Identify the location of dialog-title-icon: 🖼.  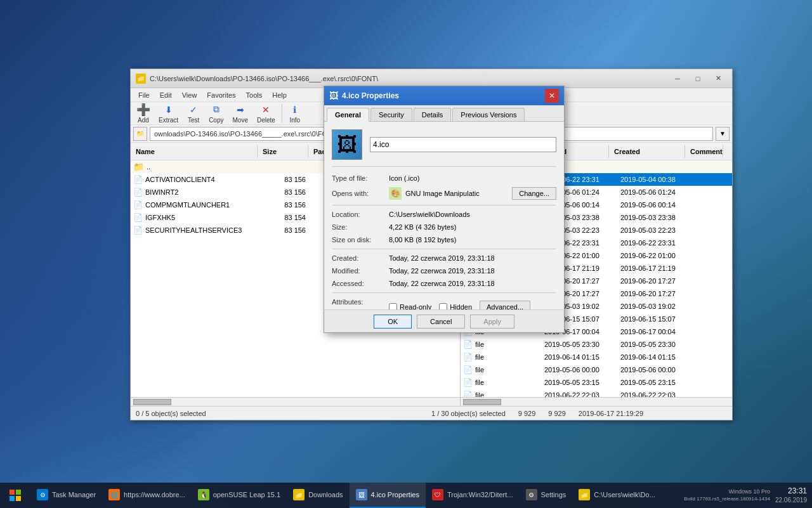
(334, 96).